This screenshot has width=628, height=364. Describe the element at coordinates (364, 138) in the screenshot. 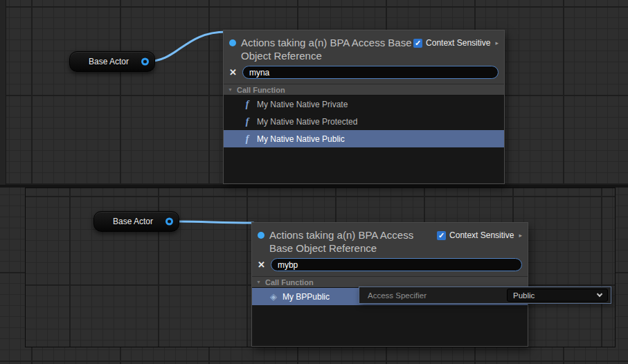

I see `list-item-selected: f My Native Native Public` at that location.